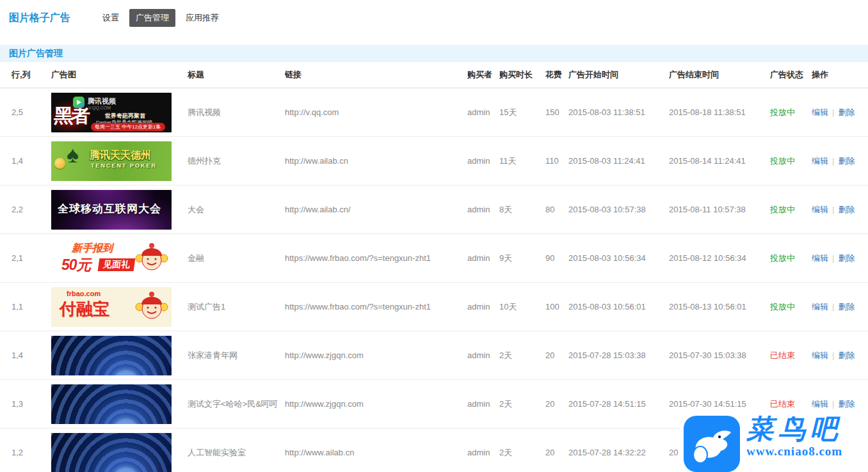 The image size is (868, 472). What do you see at coordinates (719, 307) in the screenshot?
I see `end-time: 2015-08-13 10:56:01` at bounding box center [719, 307].